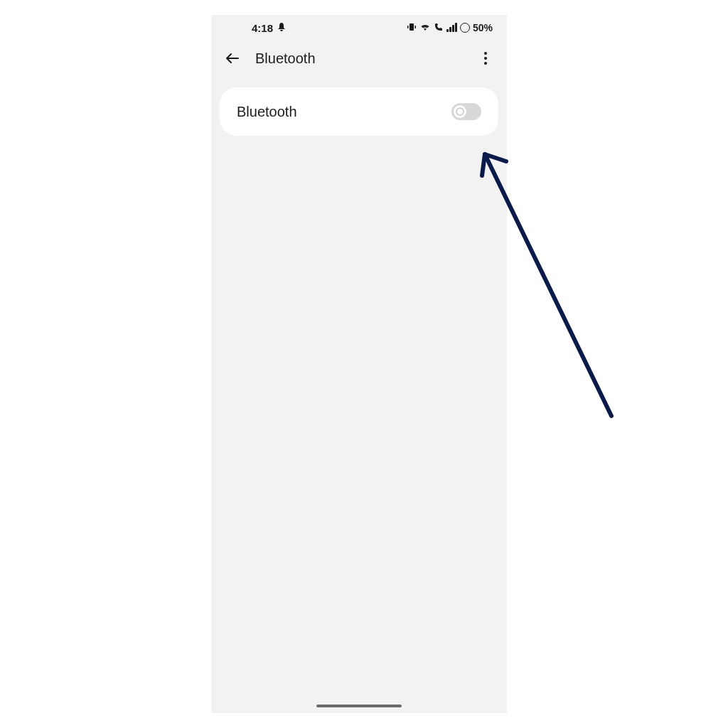 The height and width of the screenshot is (728, 728). What do you see at coordinates (425, 28) in the screenshot?
I see `wifi-icon` at bounding box center [425, 28].